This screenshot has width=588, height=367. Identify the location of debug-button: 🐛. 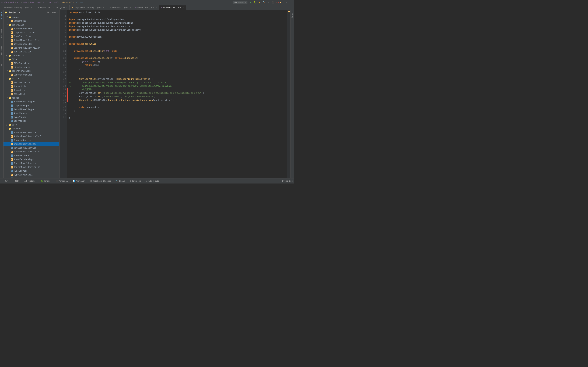
(255, 2).